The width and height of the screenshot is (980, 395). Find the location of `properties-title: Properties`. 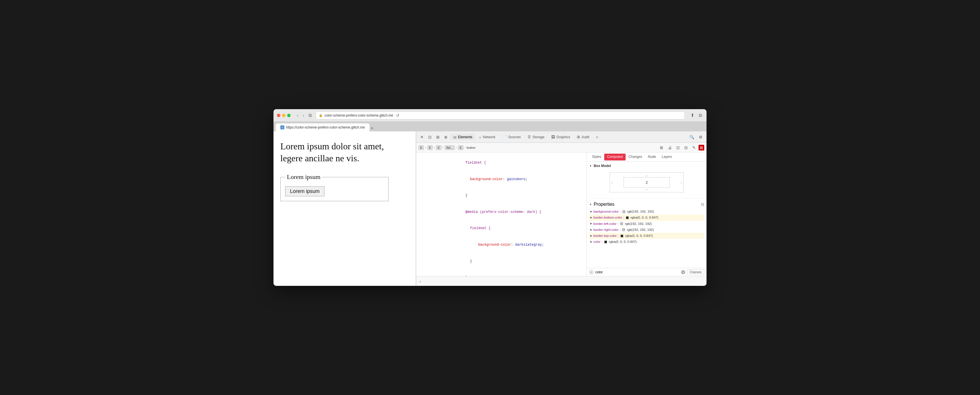

properties-title: Properties is located at coordinates (604, 204).